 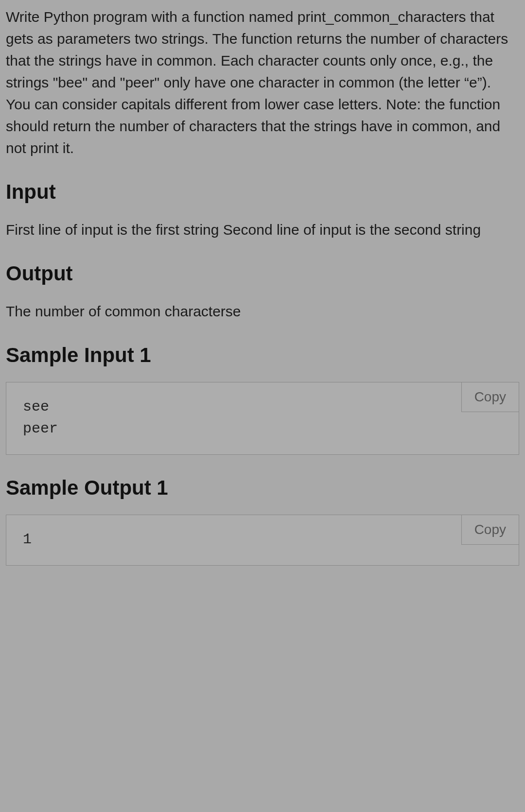 I want to click on sample-output-1-block: Copy 1, so click(x=262, y=540).